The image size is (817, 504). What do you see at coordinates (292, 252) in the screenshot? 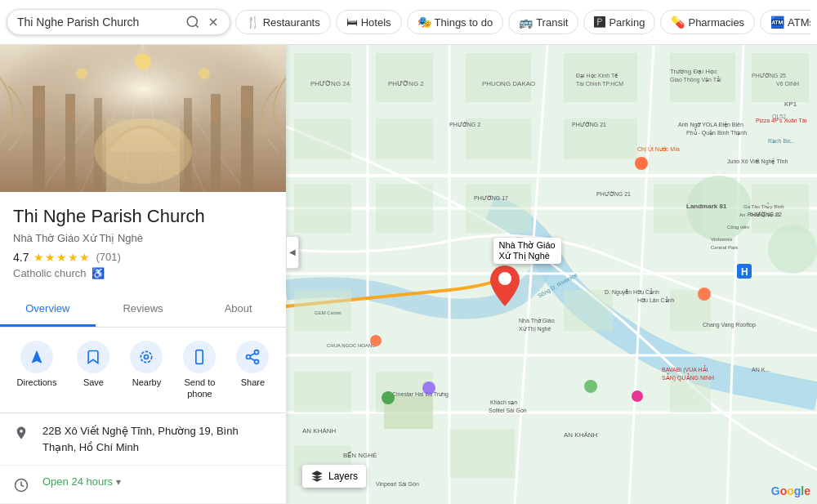
I see `collapse-panel-button: ◀` at bounding box center [292, 252].